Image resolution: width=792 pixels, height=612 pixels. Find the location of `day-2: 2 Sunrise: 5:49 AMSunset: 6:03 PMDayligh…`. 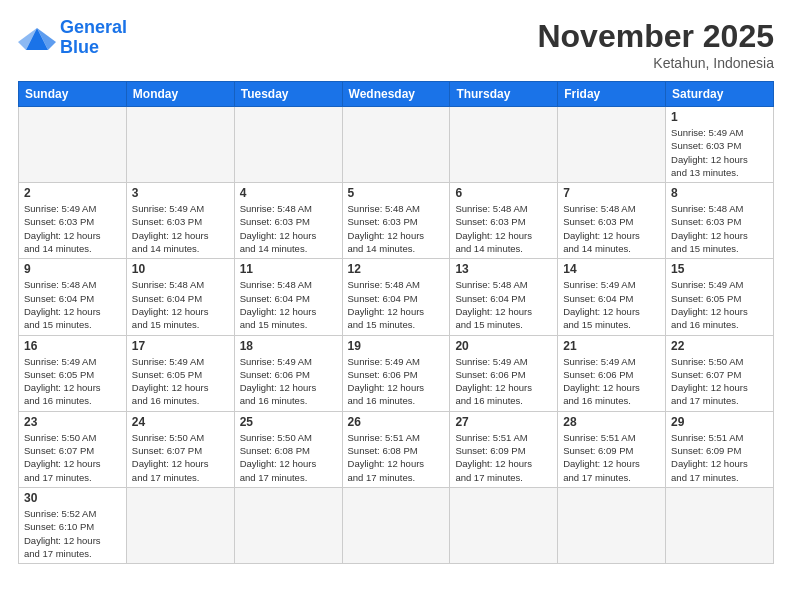

day-2: 2 Sunrise: 5:49 AMSunset: 6:03 PMDayligh… is located at coordinates (73, 221).